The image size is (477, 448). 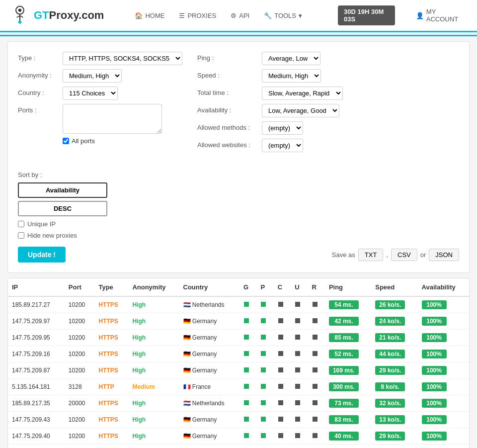 What do you see at coordinates (344, 403) in the screenshot?
I see `ping-badge: 73 ms.` at bounding box center [344, 403].